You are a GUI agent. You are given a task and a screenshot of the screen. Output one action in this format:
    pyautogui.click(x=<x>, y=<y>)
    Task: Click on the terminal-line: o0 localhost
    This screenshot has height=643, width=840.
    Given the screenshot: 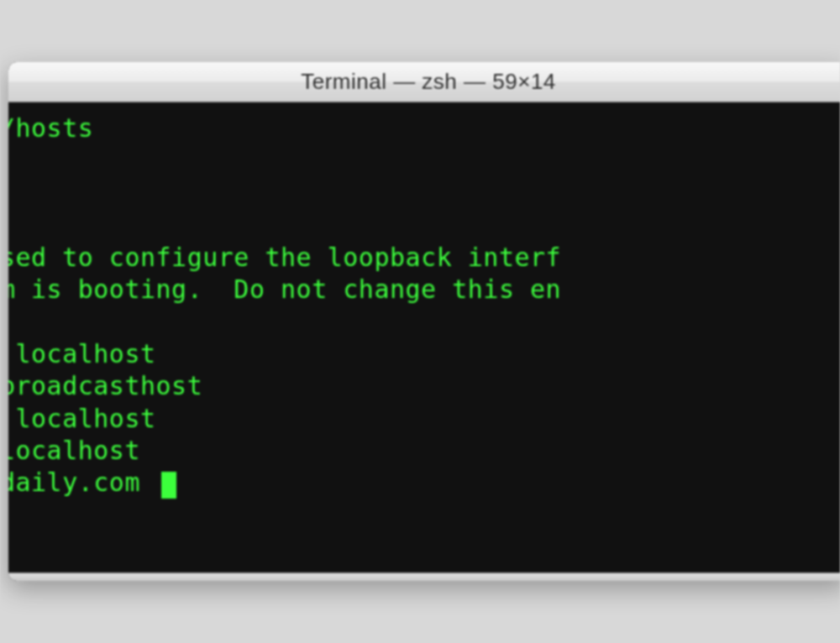 What is the action you would take?
    pyautogui.click(x=74, y=450)
    